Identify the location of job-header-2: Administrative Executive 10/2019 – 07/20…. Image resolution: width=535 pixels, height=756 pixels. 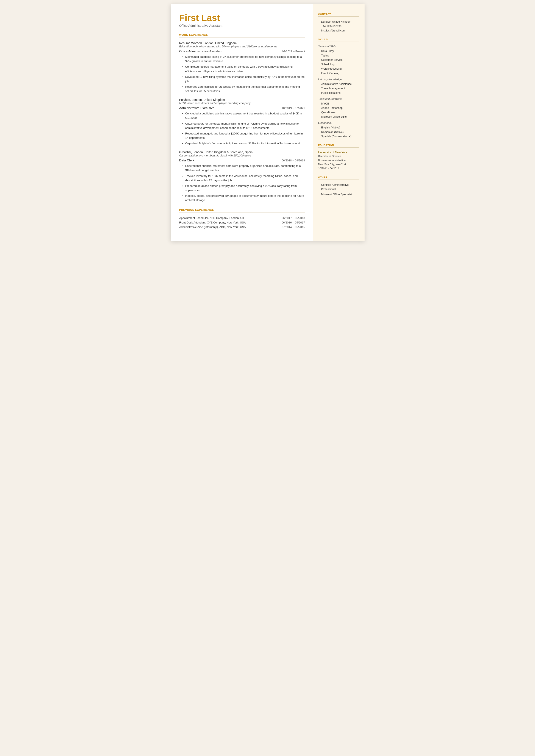
(242, 108).